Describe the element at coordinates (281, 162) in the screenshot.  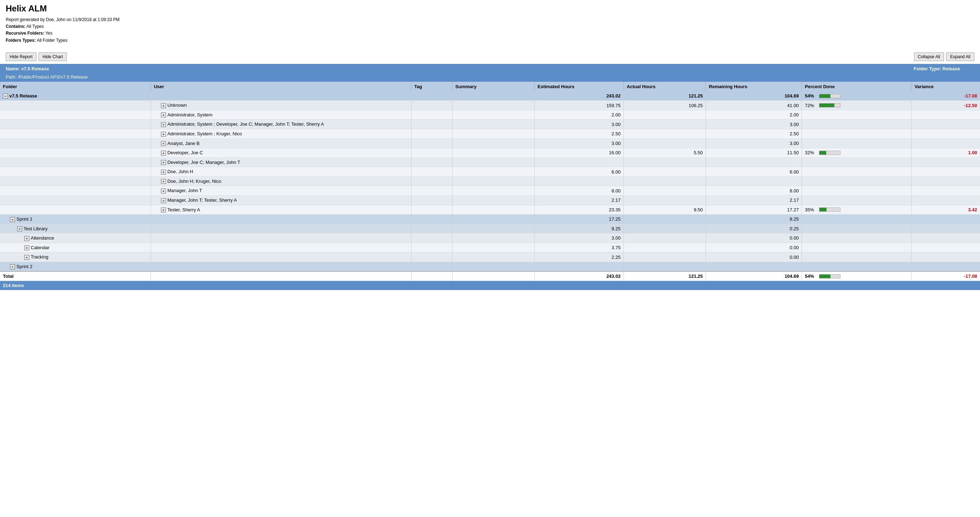
I see `cell-user: +Developer, Joe C; Manager, John T` at that location.